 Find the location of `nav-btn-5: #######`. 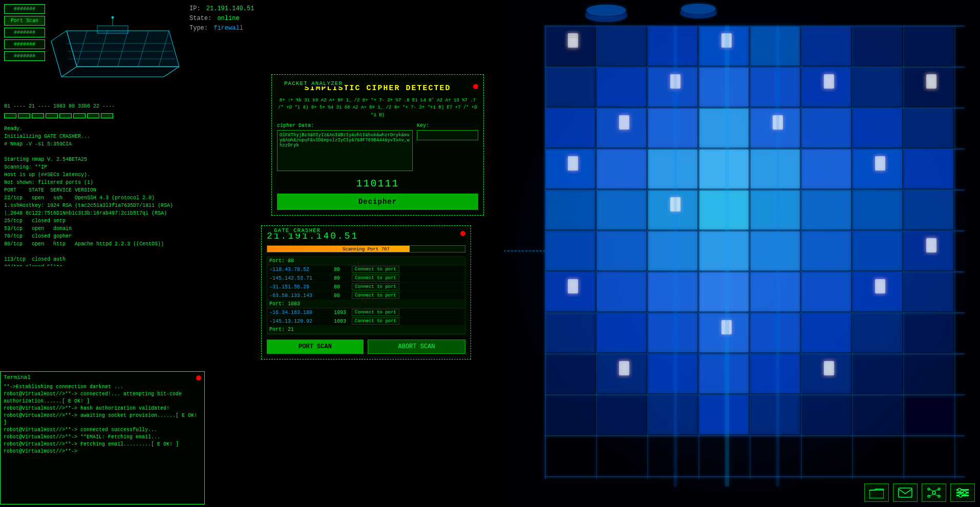

nav-btn-5: ####### is located at coordinates (25, 56).